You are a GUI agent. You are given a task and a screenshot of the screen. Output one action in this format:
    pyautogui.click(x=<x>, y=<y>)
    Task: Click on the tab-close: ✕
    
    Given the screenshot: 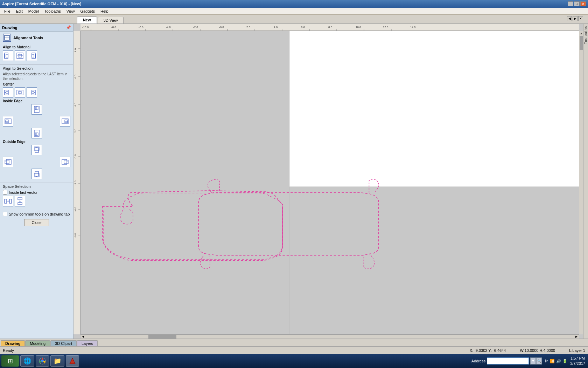 What is the action you would take?
    pyautogui.click(x=581, y=19)
    